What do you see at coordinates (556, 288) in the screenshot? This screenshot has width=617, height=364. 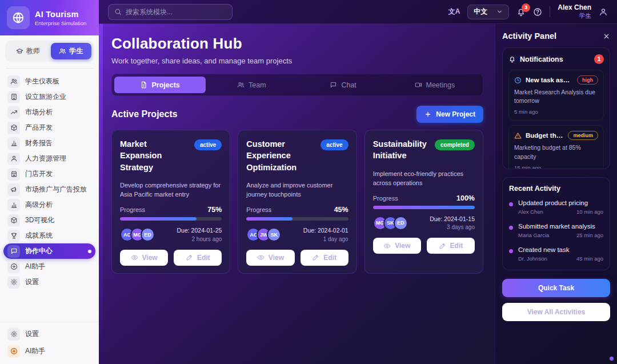 I see `quick-task-button: Quick Task` at bounding box center [556, 288].